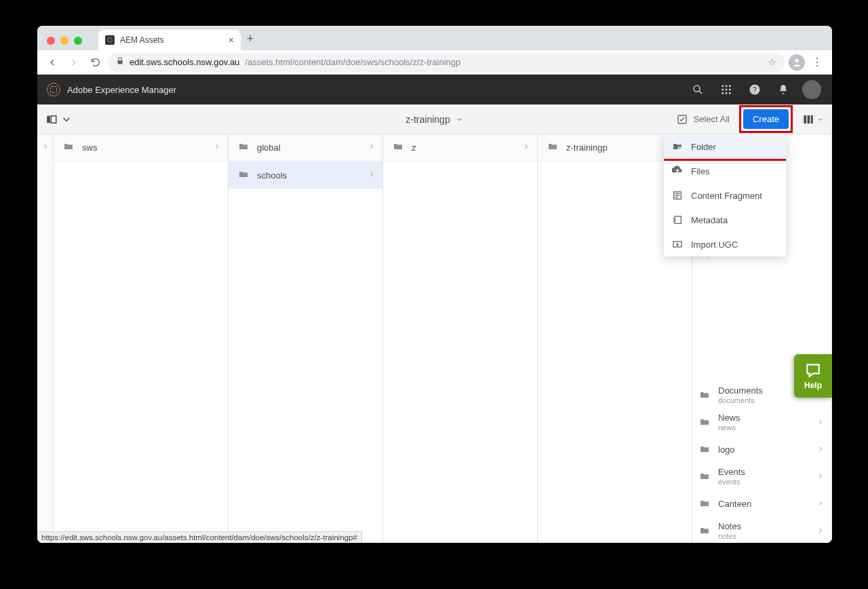  Describe the element at coordinates (54, 90) in the screenshot. I see `aem-logo-icon` at that location.